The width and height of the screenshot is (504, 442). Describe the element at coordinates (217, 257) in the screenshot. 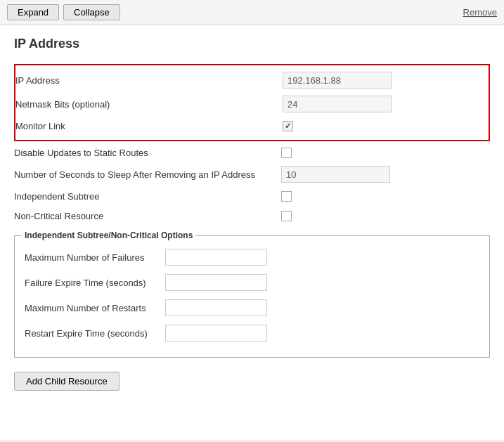

I see `max-failures-input` at that location.